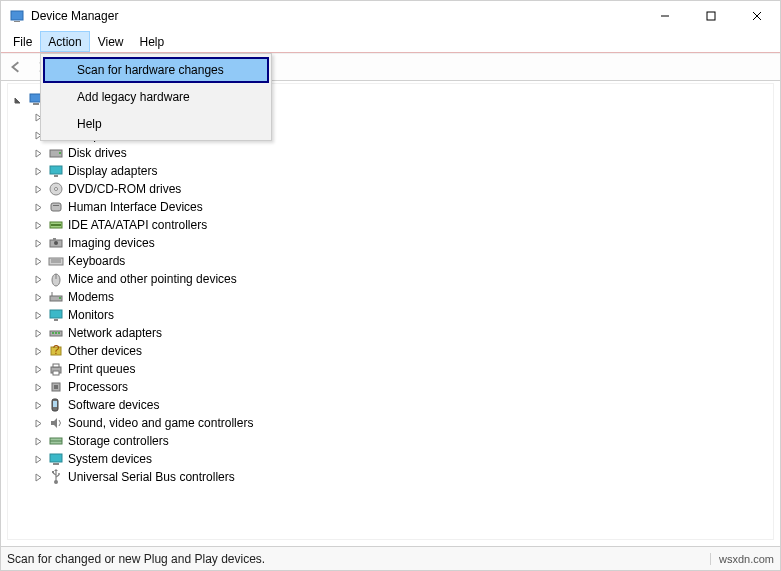 Image resolution: width=781 pixels, height=571 pixels. Describe the element at coordinates (156, 70) in the screenshot. I see `menu-item-scan-hardware: Scan for hardware changes` at that location.